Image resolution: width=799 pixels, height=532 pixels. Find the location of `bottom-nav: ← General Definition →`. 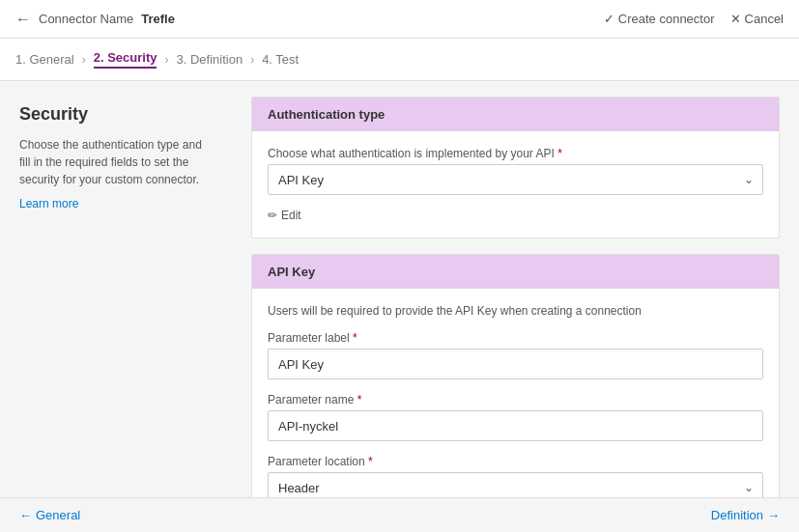

bottom-nav: ← General Definition → is located at coordinates (400, 515).